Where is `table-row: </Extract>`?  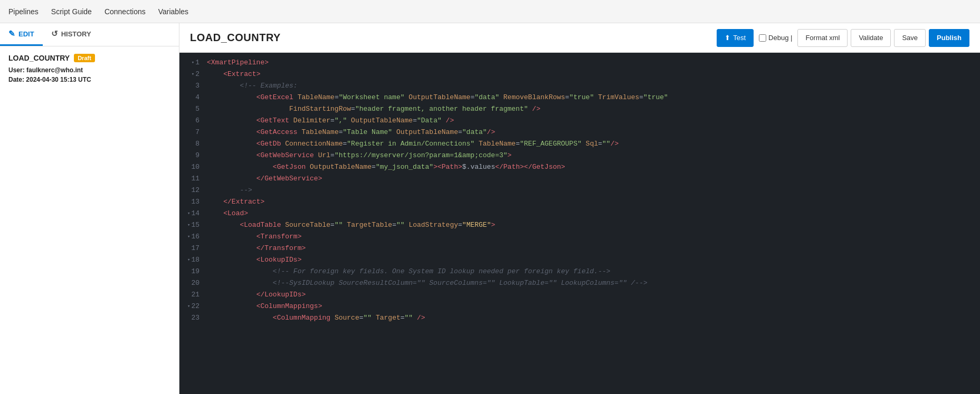 table-row: </Extract> is located at coordinates (593, 202).